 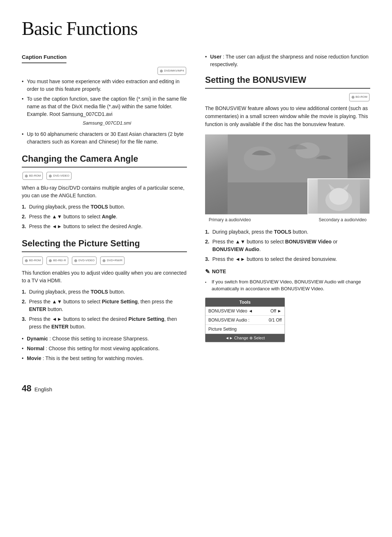 I want to click on caption-bullet-list: You must have some experience with video…, so click(x=105, y=112).